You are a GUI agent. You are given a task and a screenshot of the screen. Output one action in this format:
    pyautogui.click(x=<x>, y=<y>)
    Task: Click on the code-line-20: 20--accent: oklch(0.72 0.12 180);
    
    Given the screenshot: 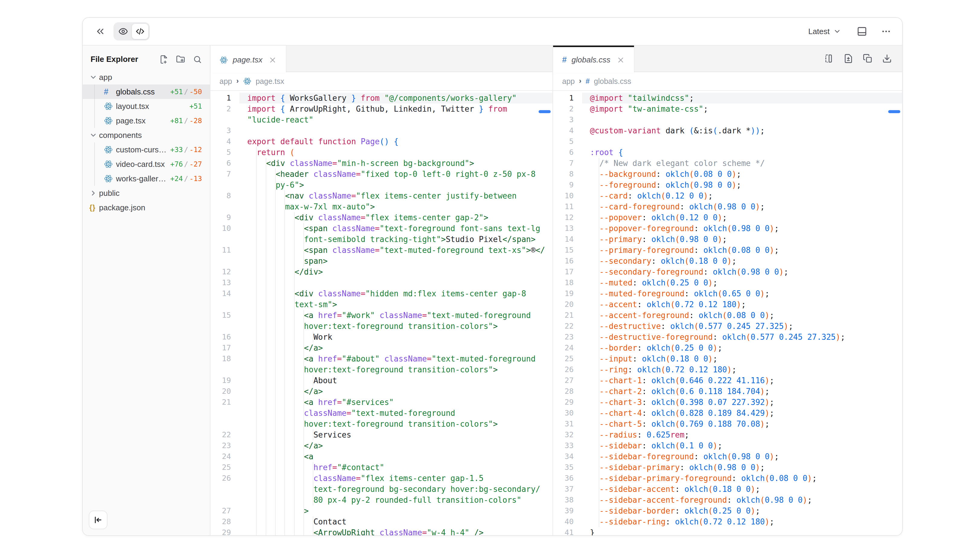 What is the action you would take?
    pyautogui.click(x=727, y=304)
    